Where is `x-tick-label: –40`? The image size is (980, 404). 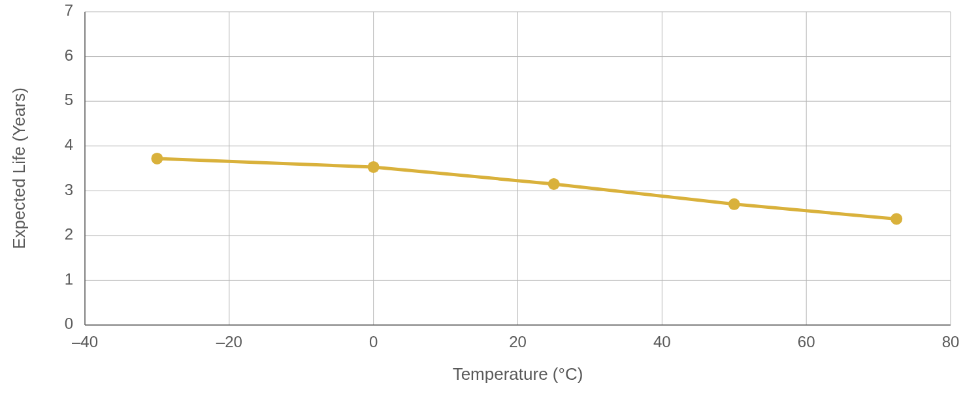 x-tick-label: –40 is located at coordinates (85, 342).